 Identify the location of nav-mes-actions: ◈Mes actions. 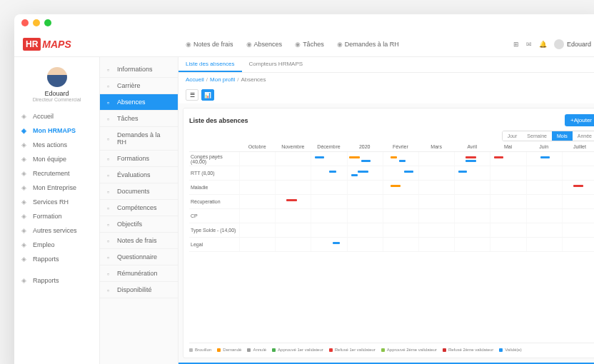
(57, 145).